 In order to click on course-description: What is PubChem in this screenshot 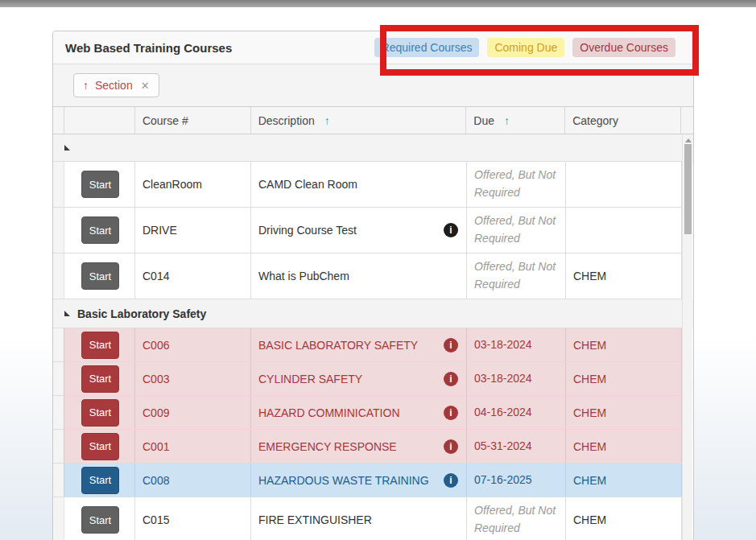, I will do `click(358, 276)`.